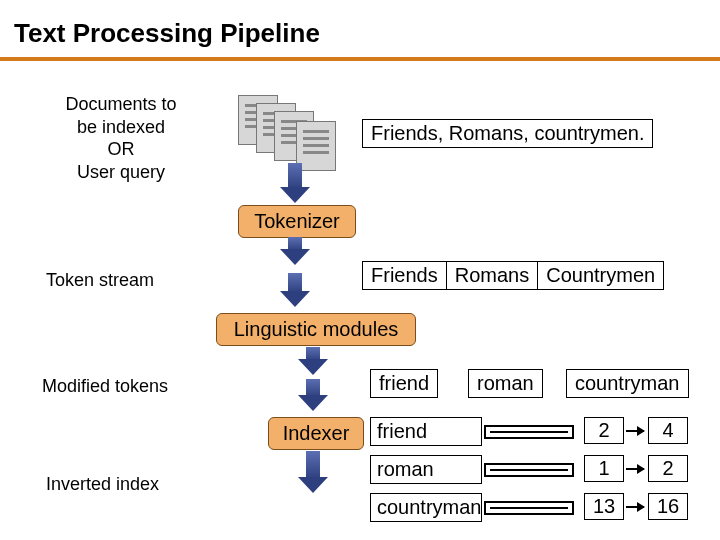  What do you see at coordinates (295, 283) in the screenshot?
I see `arrow-to-linguistic` at bounding box center [295, 283].